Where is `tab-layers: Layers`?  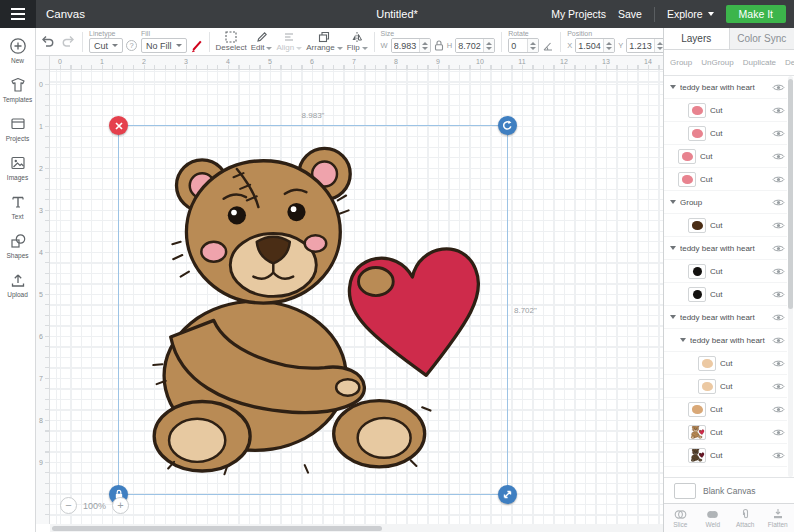 tab-layers: Layers is located at coordinates (697, 38).